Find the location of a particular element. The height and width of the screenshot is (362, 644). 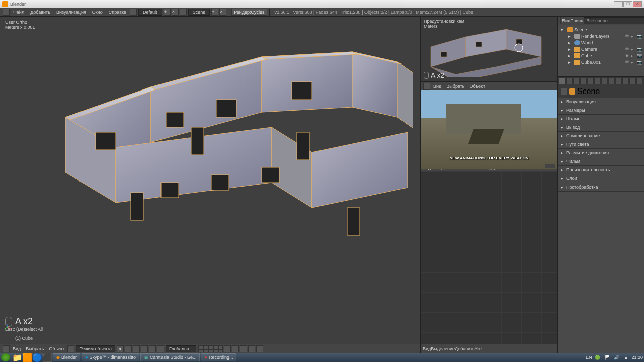

panel-header: ▸Слои is located at coordinates (601, 178).